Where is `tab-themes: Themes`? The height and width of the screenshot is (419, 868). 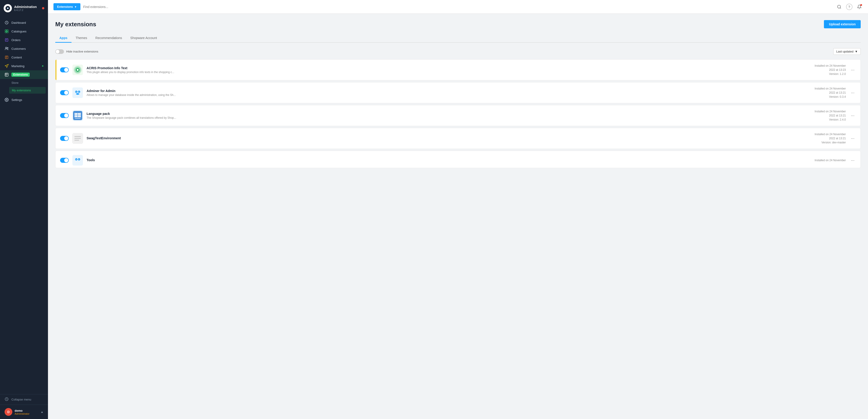 tab-themes: Themes is located at coordinates (82, 38).